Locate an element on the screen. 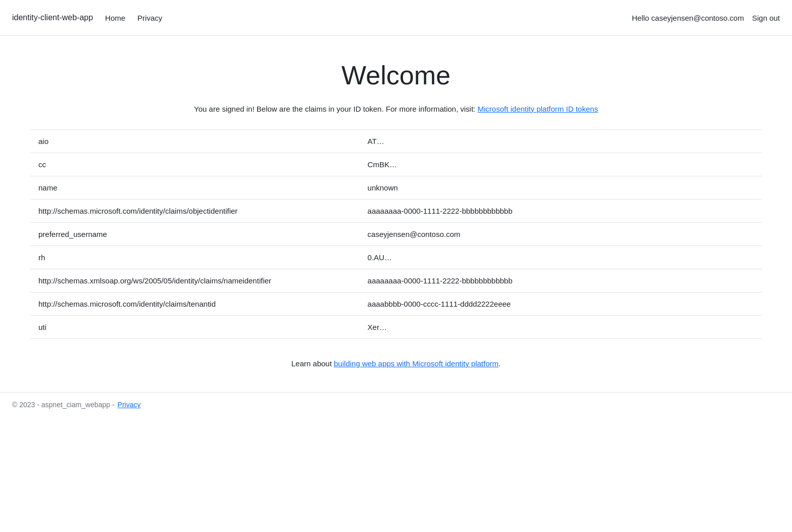  claim-key: rh is located at coordinates (195, 258).